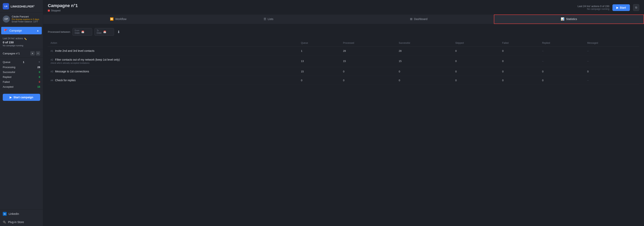  Describe the element at coordinates (594, 9) in the screenshot. I see `header-stats-sub: No campaign running` at that location.